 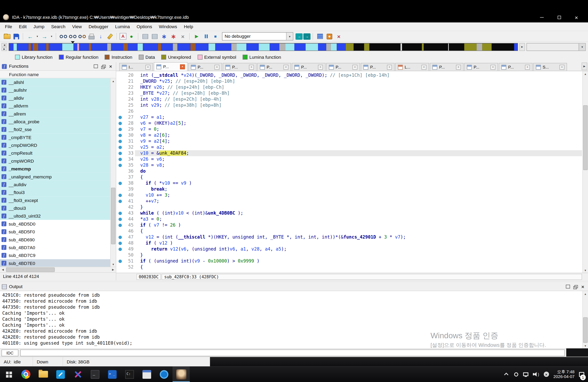 What do you see at coordinates (144, 27) in the screenshot?
I see `menu-options: Options` at bounding box center [144, 27].